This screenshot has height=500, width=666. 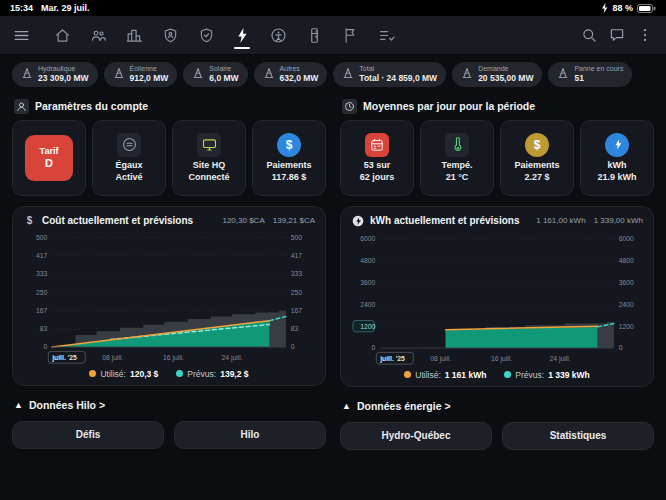 I want to click on hilo-section-header: ▲ Données Hilo >, so click(x=169, y=405).